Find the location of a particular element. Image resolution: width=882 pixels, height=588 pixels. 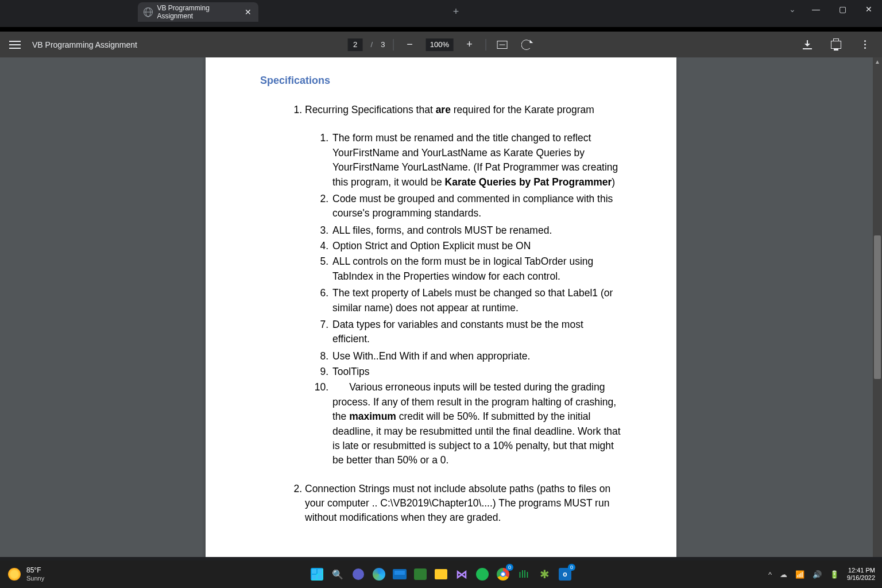

spotify-icon is located at coordinates (482, 574).